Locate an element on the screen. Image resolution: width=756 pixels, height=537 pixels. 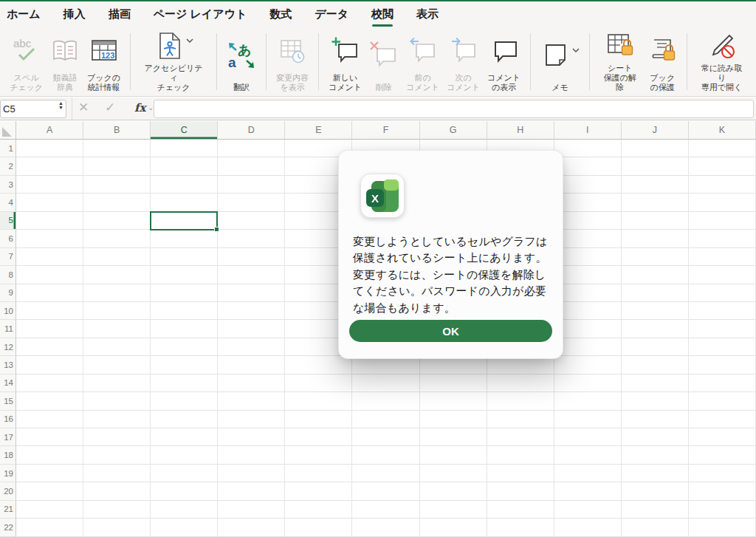
formula-input is located at coordinates (453, 109).